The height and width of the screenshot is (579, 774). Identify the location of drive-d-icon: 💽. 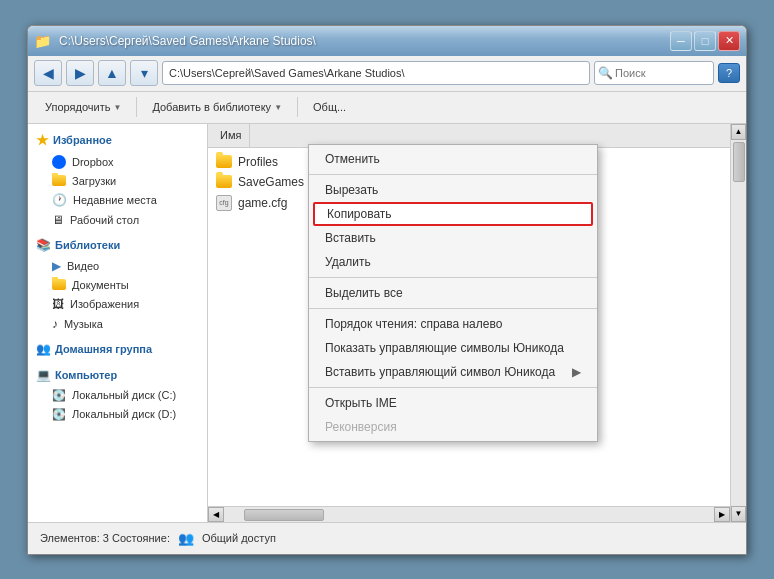
(59, 414).